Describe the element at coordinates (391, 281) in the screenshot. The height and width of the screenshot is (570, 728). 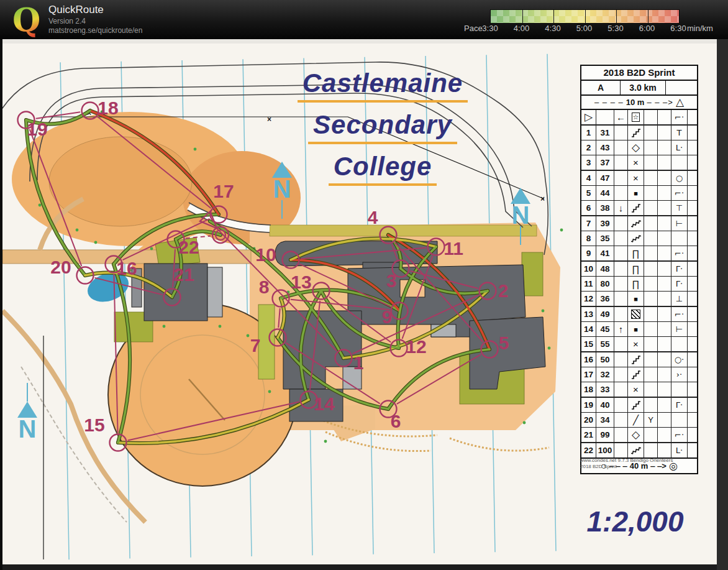
I see `control-number: 3` at that location.